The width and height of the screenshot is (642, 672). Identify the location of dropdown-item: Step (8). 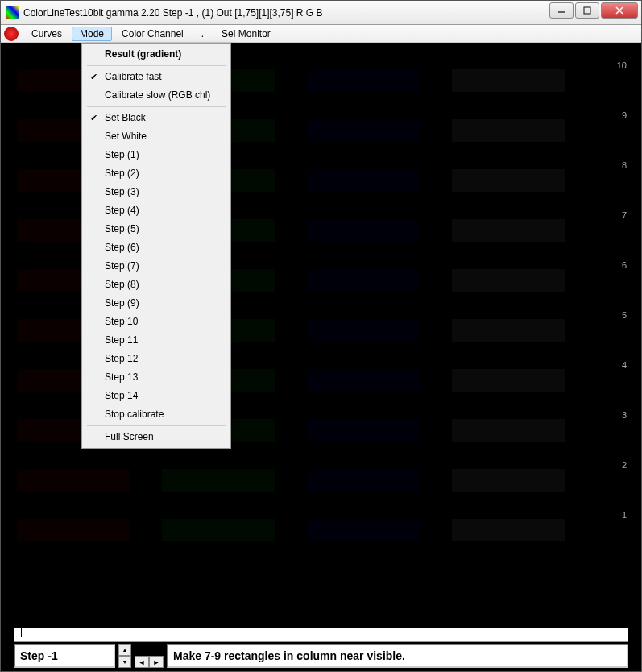
(156, 285).